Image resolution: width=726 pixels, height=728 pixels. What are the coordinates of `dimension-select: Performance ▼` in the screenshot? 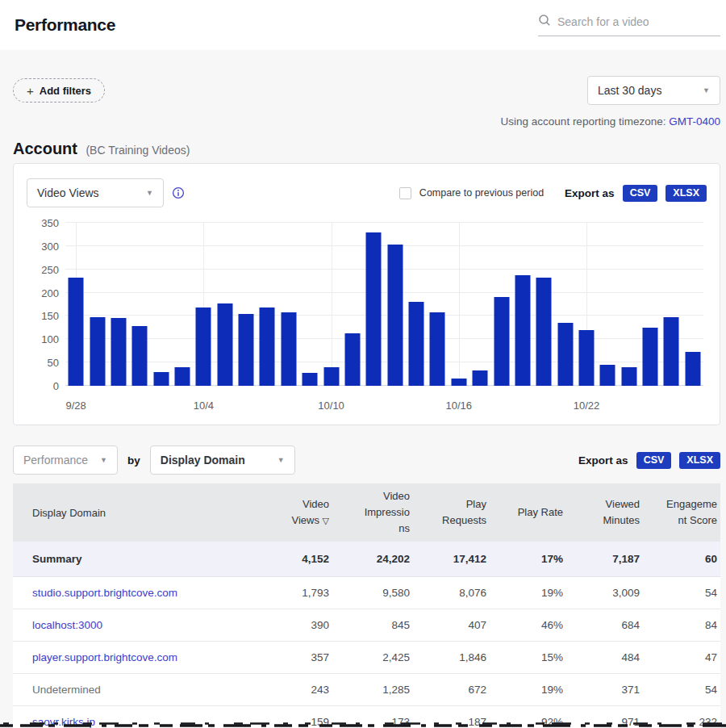 It's located at (65, 460).